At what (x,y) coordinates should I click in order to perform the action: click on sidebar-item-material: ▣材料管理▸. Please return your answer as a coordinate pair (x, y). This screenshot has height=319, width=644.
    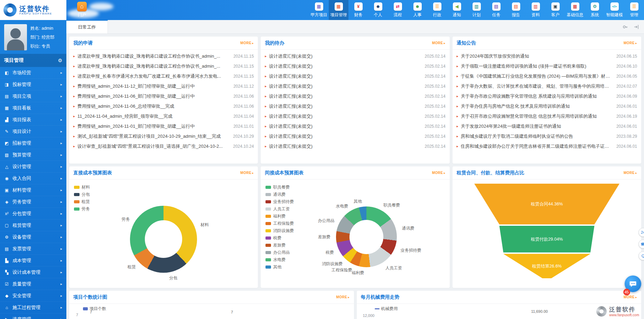
    Looking at the image, I should click on (33, 190).